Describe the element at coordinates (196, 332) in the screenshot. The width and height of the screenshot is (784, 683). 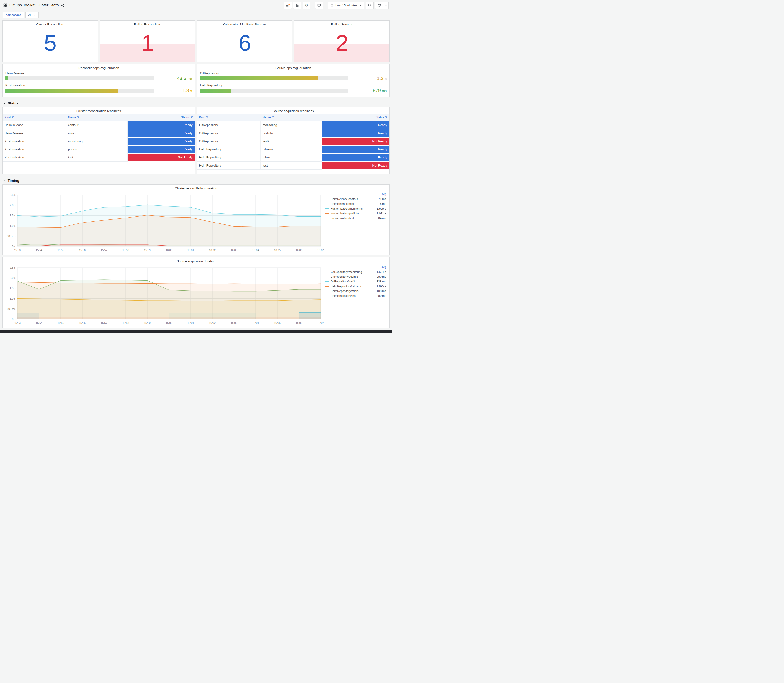
I see `bottom-strip` at that location.